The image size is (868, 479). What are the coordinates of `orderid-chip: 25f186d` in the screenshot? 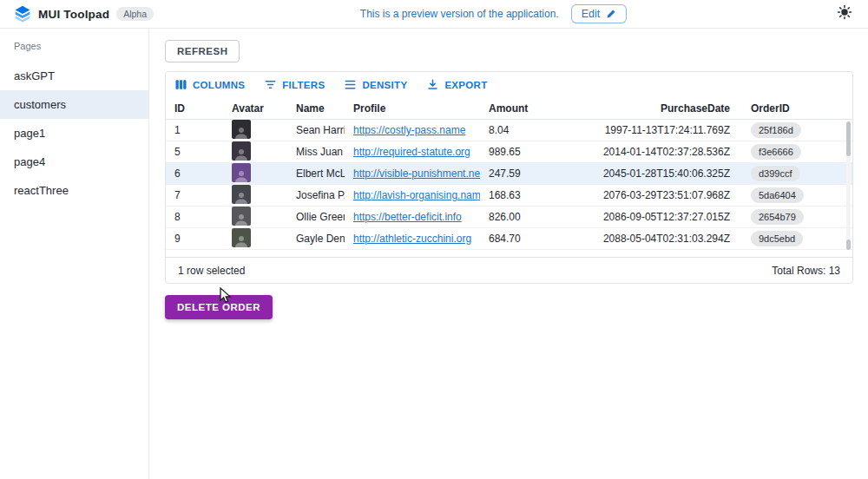 It's located at (776, 130).